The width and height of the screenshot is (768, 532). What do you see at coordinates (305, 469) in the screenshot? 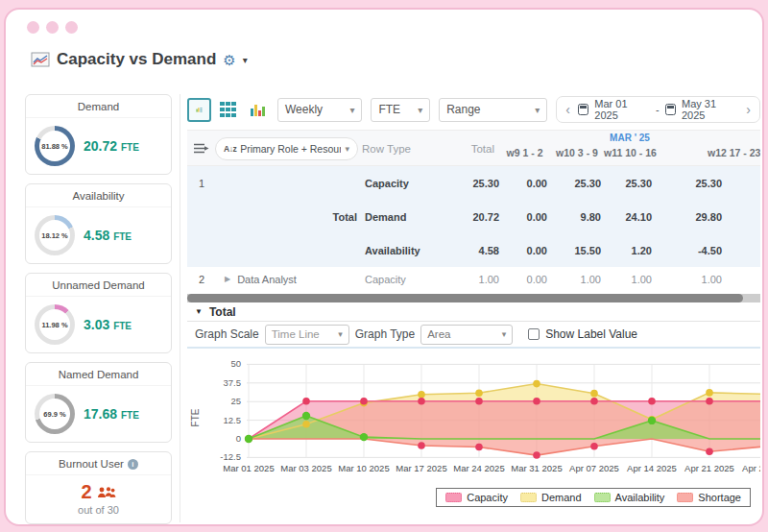
I see `x-tick-label: Mar 03 2025` at bounding box center [305, 469].